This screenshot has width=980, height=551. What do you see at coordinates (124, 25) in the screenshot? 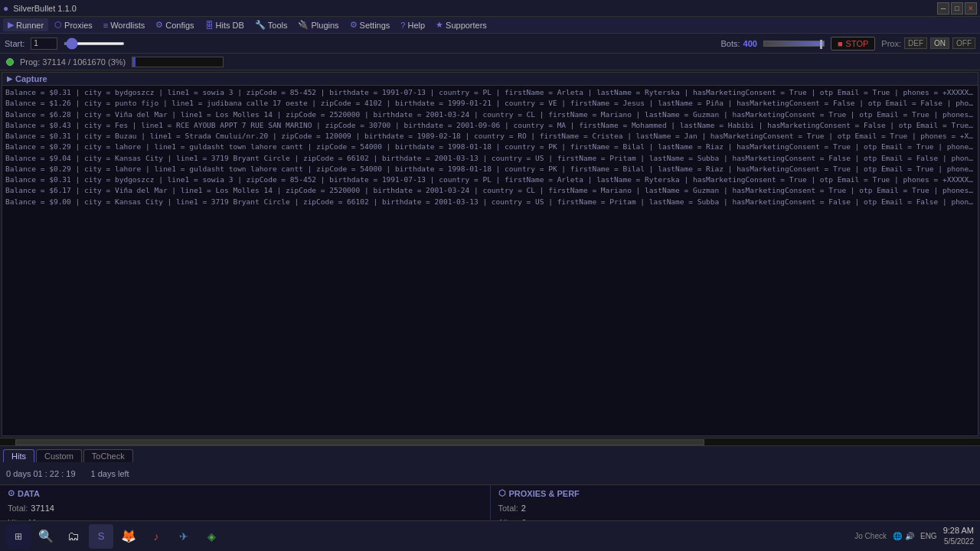
I see `menu-wordlists: ≡ Wordlists` at bounding box center [124, 25].